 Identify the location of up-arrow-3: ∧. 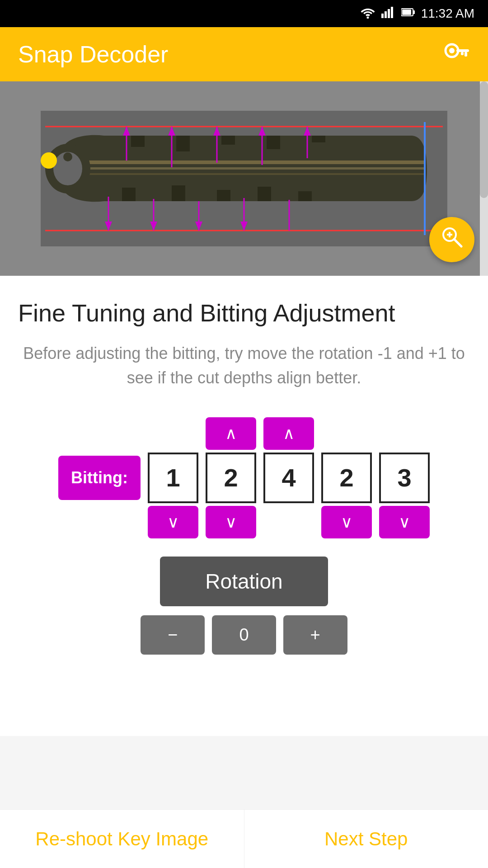
(289, 434).